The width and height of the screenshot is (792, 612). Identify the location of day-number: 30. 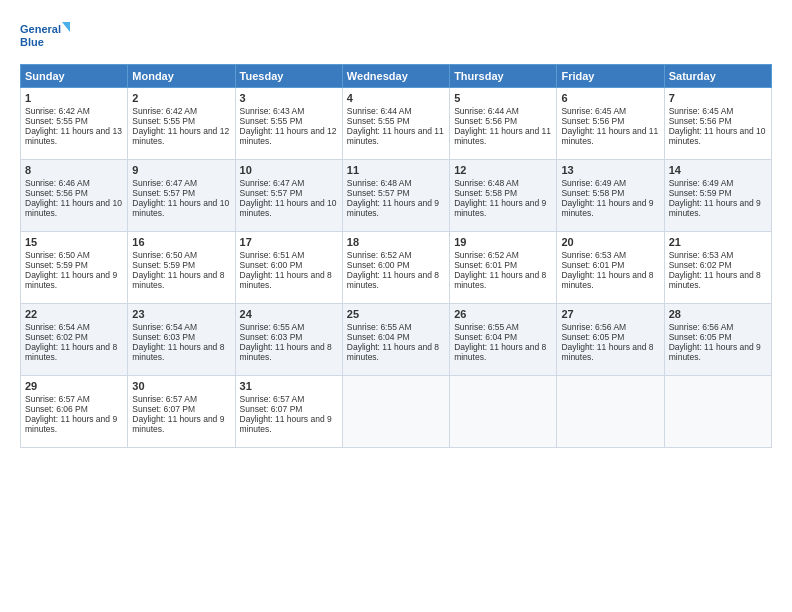
(181, 386).